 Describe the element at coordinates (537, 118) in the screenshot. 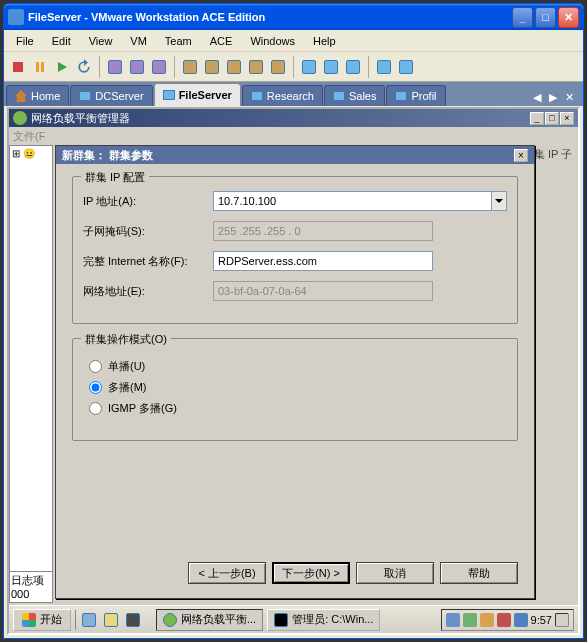

I see `inner-minimize: _` at that location.